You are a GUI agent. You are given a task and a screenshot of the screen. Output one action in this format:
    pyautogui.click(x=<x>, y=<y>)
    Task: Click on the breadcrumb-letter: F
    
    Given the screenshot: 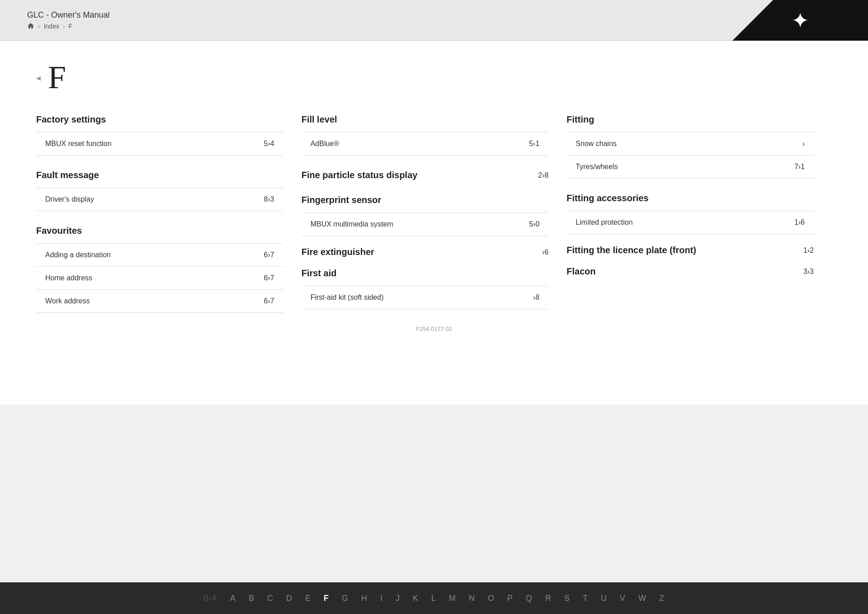 What is the action you would take?
    pyautogui.click(x=71, y=26)
    